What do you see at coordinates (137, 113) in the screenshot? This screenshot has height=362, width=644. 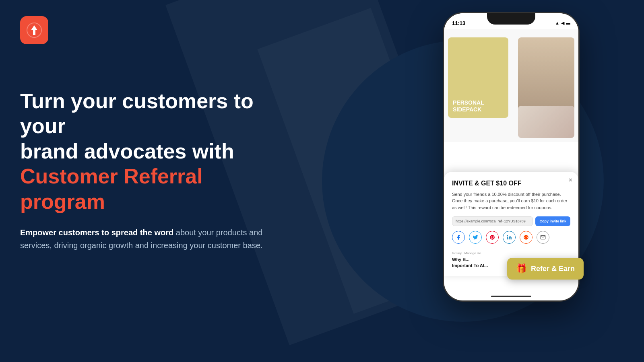 I see `headline-line1: Turn your customers to your` at bounding box center [137, 113].